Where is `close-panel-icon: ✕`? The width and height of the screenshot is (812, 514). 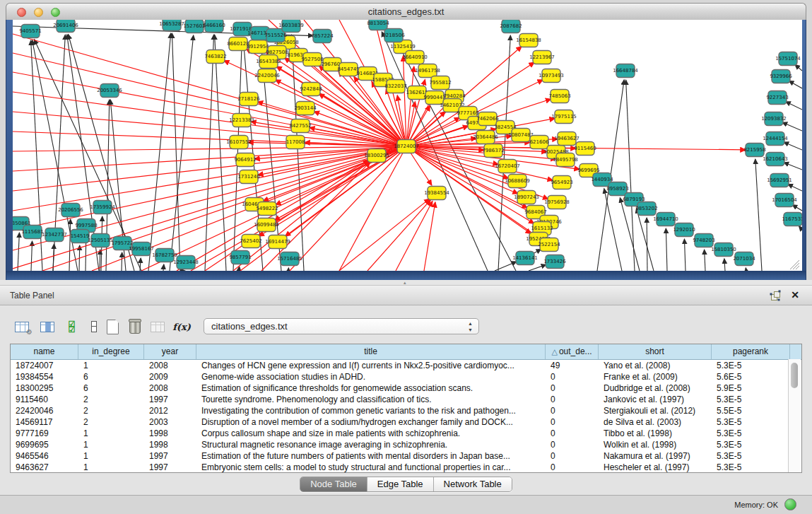 close-panel-icon: ✕ is located at coordinates (795, 295).